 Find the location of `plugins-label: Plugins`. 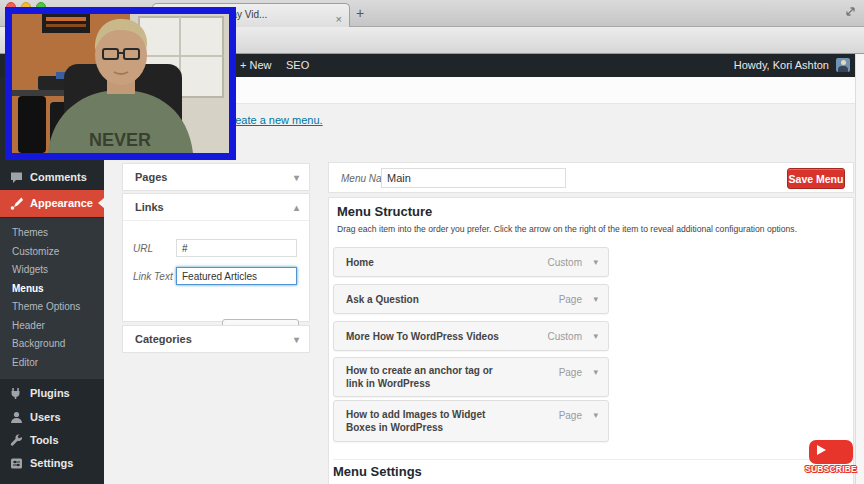

plugins-label: Plugins is located at coordinates (50, 394).